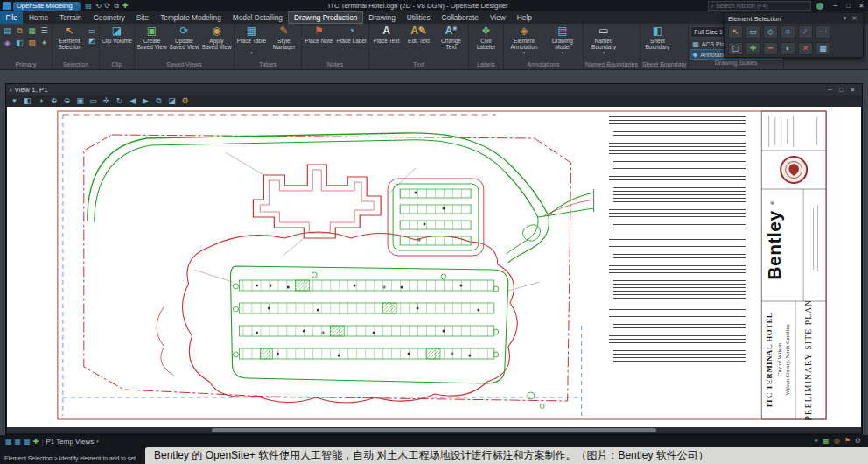 This screenshot has height=464, width=868. I want to click on subtract-selection-icon: ━, so click(770, 49).